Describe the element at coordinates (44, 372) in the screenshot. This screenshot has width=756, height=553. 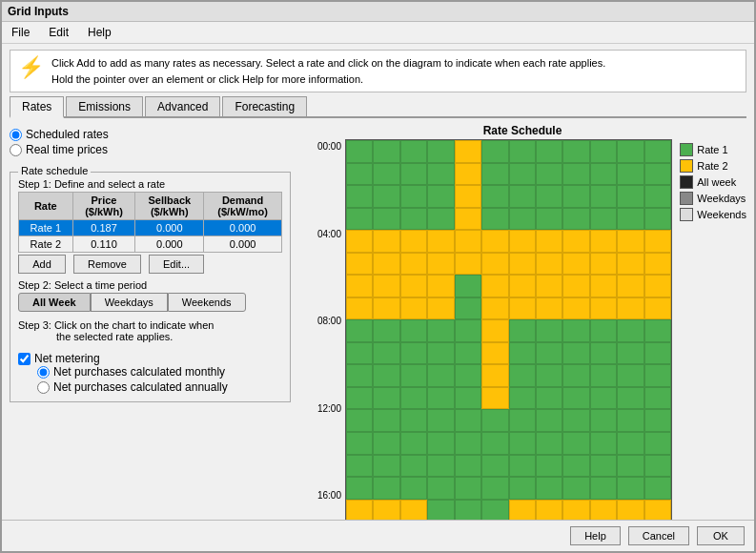
I see `monthly-radio` at that location.